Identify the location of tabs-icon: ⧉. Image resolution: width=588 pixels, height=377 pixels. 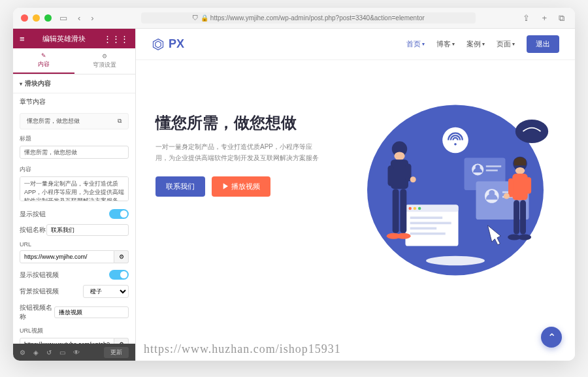
(562, 18).